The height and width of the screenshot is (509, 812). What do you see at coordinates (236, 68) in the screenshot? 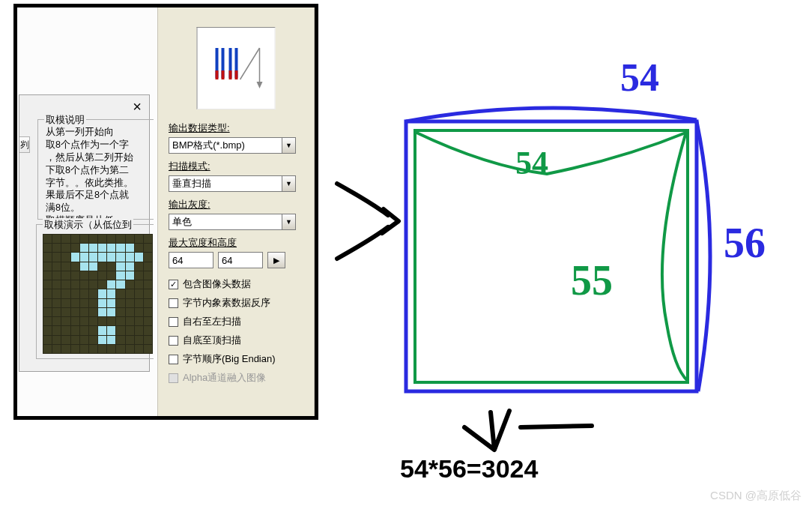
I see `scan-preview-icon` at bounding box center [236, 68].